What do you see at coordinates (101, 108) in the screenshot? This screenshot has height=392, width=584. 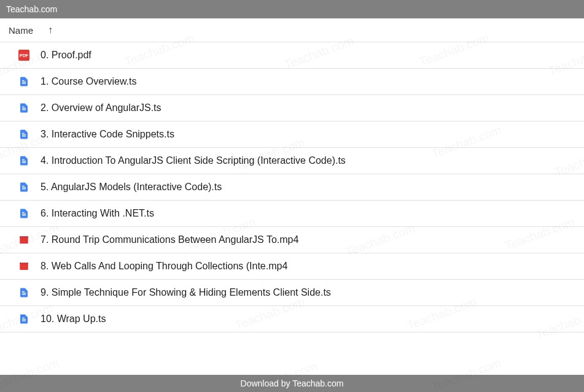 I see `file-name: 2. Overview of AngularJS.ts` at bounding box center [101, 108].